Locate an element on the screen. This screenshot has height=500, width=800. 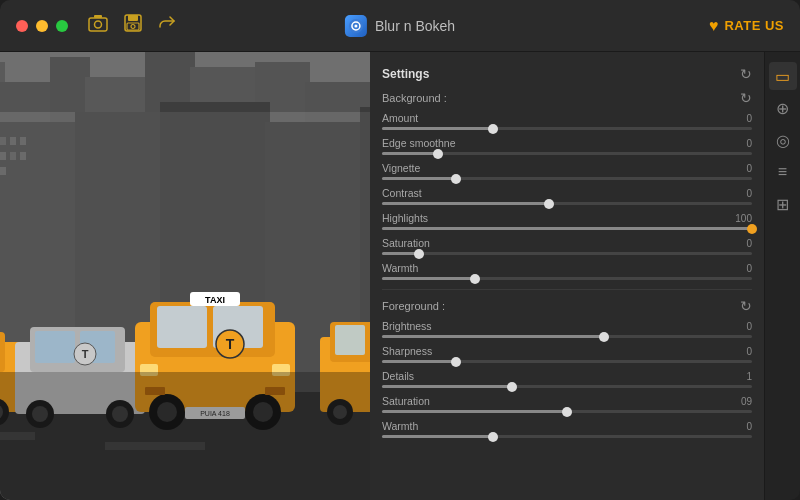
traffic-lights is located at coordinates (42, 26).